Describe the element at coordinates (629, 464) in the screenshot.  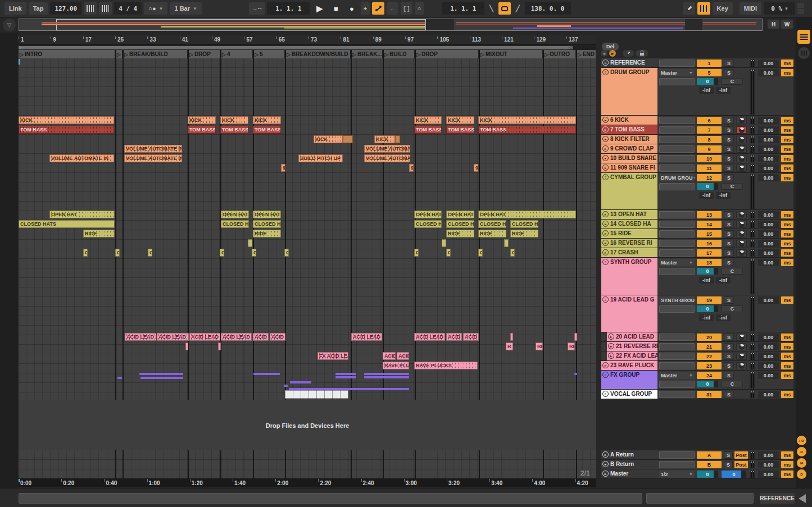
I see `track-name-B Return: ▸B Return` at that location.